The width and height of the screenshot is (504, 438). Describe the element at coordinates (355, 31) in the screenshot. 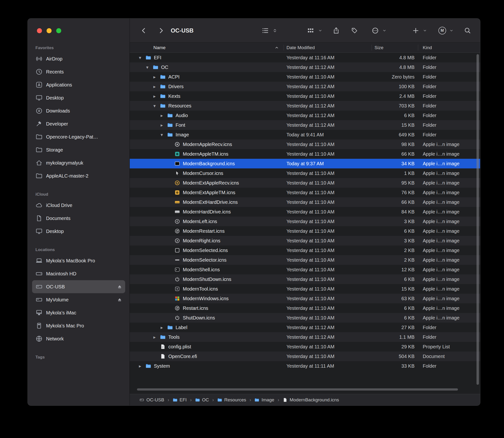

I see `tag-icon` at that location.